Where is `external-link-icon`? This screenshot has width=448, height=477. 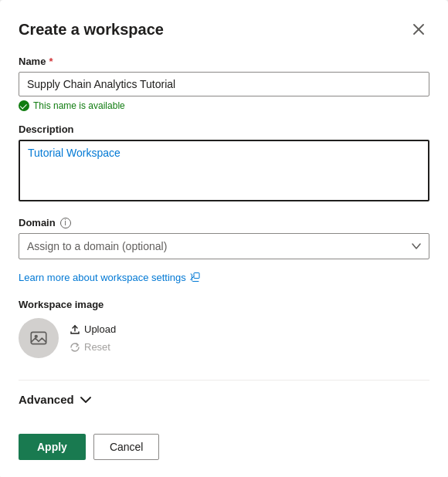
external-link-icon is located at coordinates (195, 278).